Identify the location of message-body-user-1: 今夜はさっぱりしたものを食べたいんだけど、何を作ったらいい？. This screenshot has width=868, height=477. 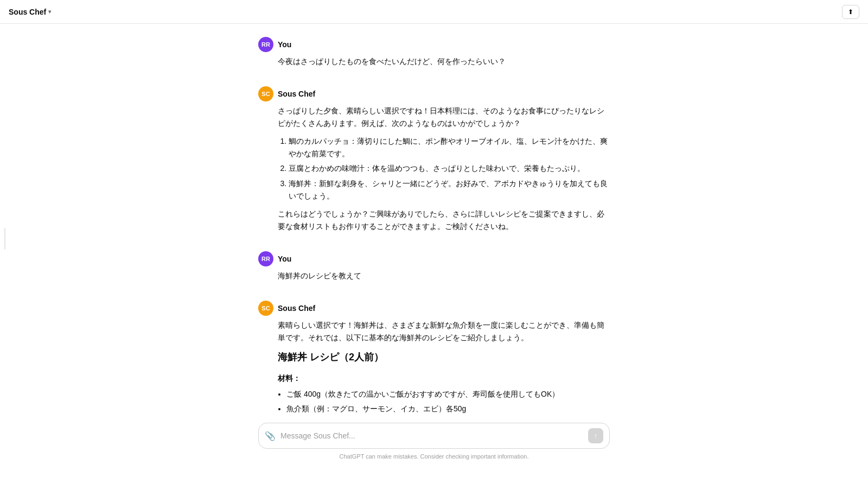
(434, 62).